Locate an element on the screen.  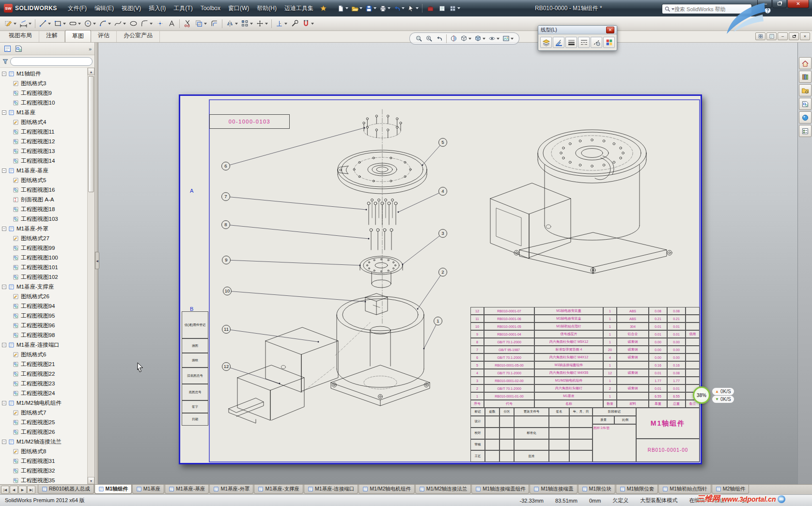
command-tab: 办公室产品 is located at coordinates (139, 36).